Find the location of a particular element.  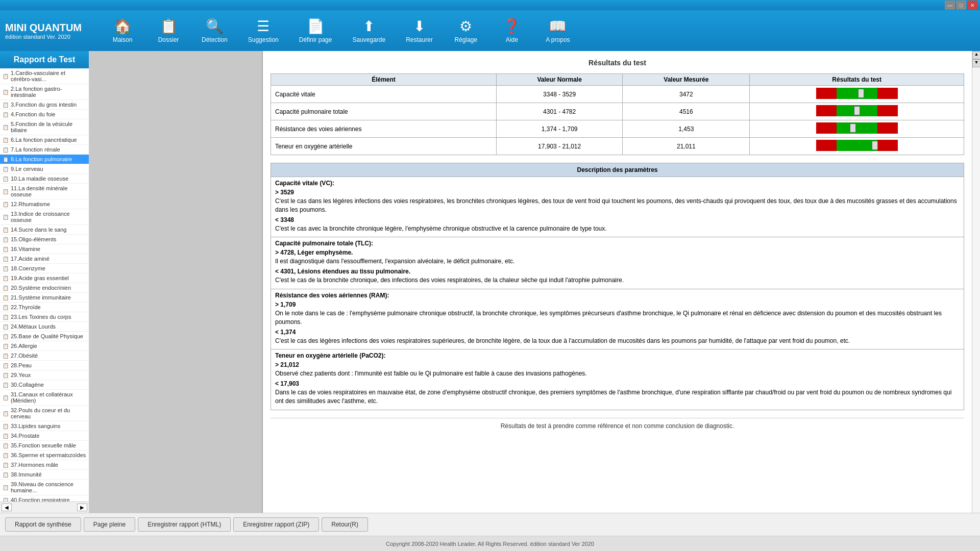

col-results: Résultats du test is located at coordinates (857, 80).